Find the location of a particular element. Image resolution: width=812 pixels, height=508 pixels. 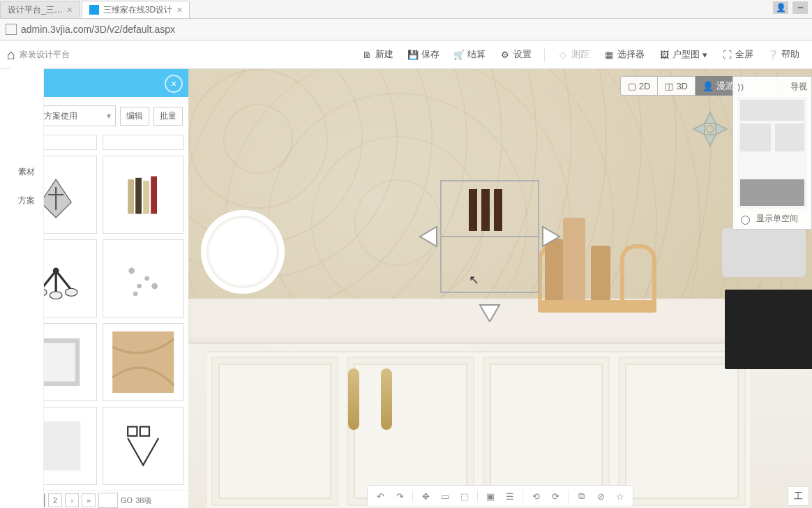

save-button: 💾保存 is located at coordinates (423, 54).